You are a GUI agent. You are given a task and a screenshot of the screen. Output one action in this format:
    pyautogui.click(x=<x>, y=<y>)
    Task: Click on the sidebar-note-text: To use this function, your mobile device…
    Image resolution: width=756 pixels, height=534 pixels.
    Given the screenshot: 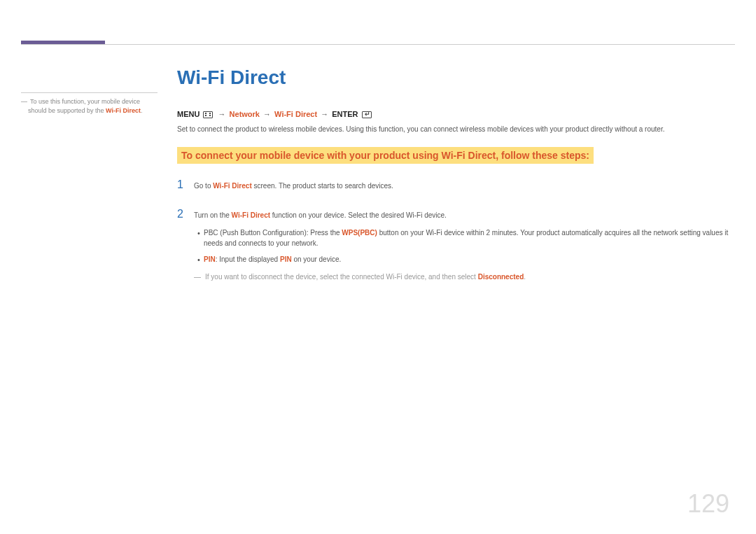 What is the action you would take?
    pyautogui.click(x=92, y=106)
    